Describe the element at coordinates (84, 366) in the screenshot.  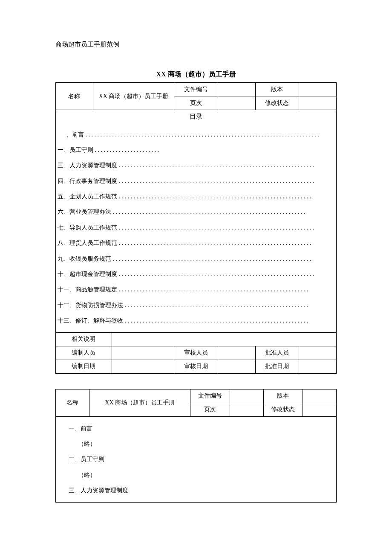
I see `author-date-label: 编制日期` at that location.